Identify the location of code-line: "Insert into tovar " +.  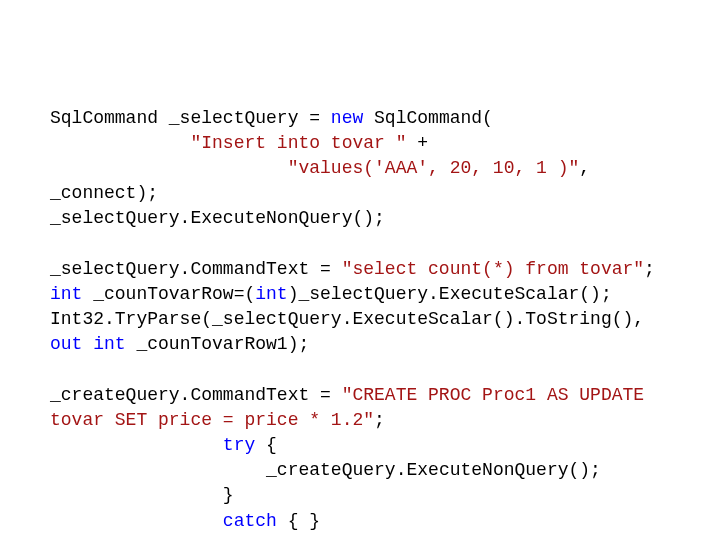
(360, 144).